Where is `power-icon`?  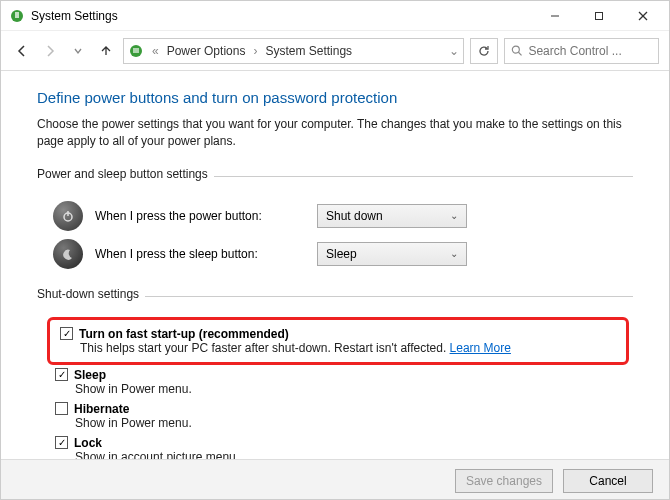 power-icon is located at coordinates (68, 216).